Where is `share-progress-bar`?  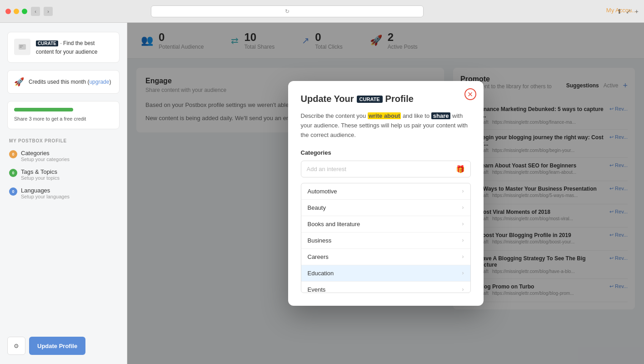 share-progress-bar is located at coordinates (44, 110).